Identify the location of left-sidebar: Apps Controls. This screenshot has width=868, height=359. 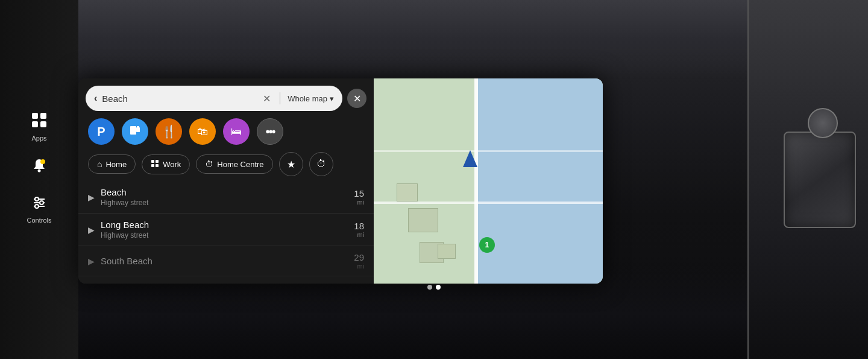
(39, 166).